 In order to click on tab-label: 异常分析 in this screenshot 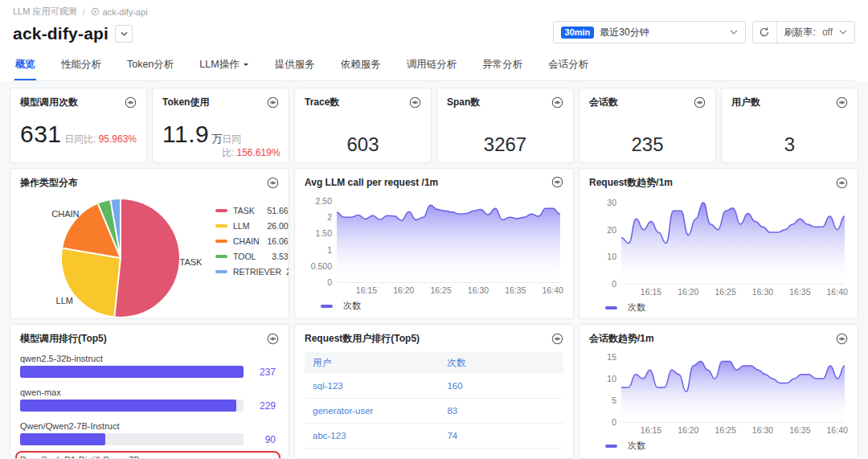, I will do `click(502, 64)`.